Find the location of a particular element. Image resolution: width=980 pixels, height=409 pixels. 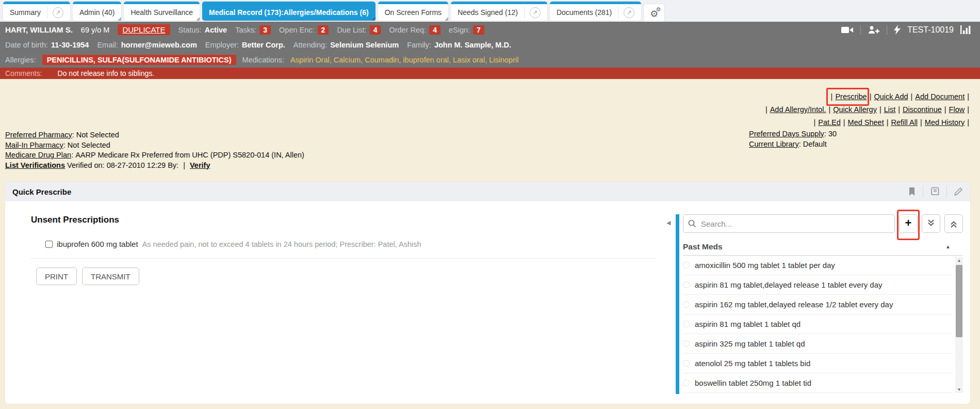

tab-on-screen-forms: On Screen Forms is located at coordinates (413, 11).